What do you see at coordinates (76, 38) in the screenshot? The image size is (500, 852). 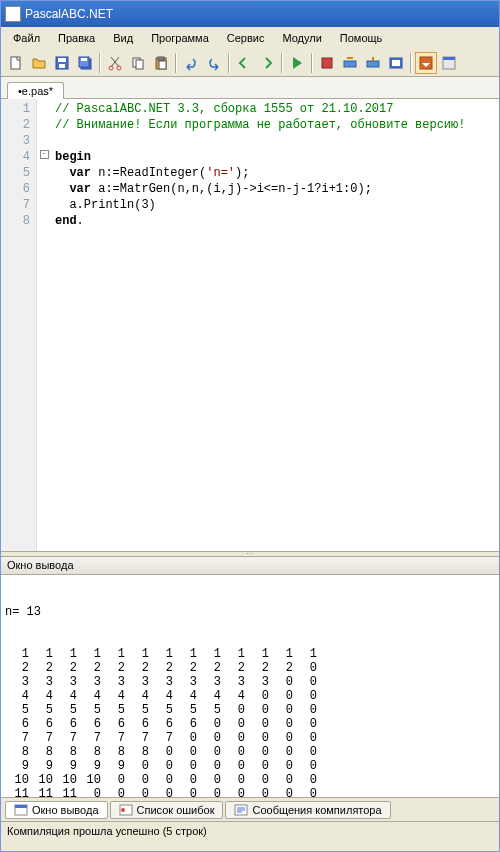 I see `menu-edit: Правка` at bounding box center [76, 38].